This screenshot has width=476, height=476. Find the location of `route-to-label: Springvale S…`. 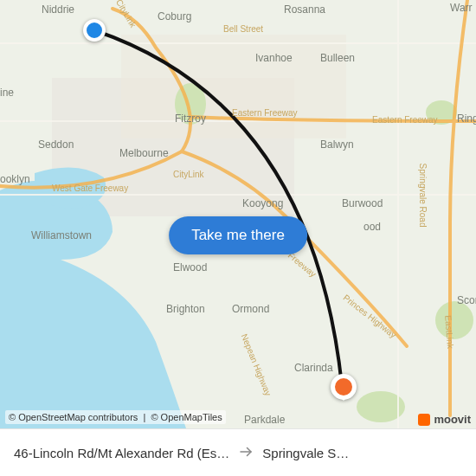

route-to-label: Springvale S… is located at coordinates (306, 453).